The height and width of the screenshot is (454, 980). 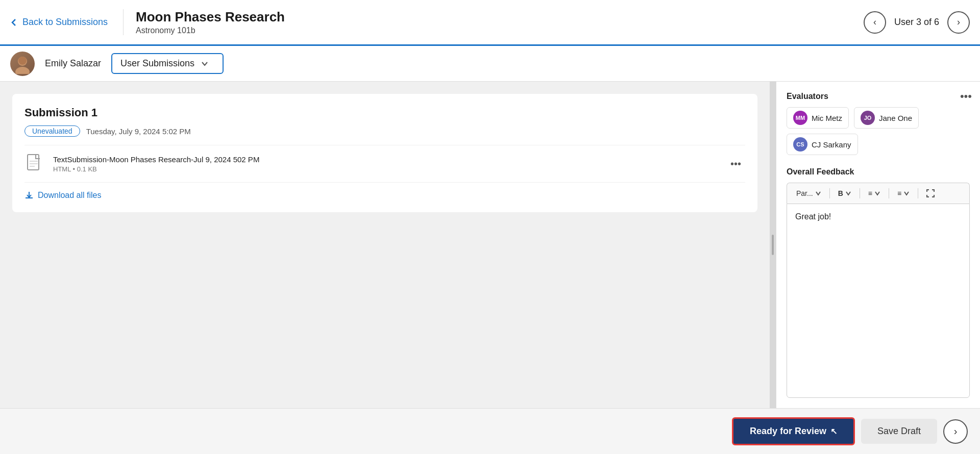 What do you see at coordinates (834, 432) in the screenshot?
I see `cursor-icon: ↖` at bounding box center [834, 432].